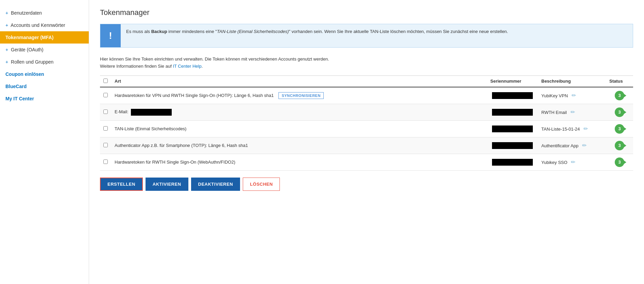  What do you see at coordinates (572, 146) in the screenshot?
I see `row4-desc-cell: Authentificator App ✏` at bounding box center [572, 146].